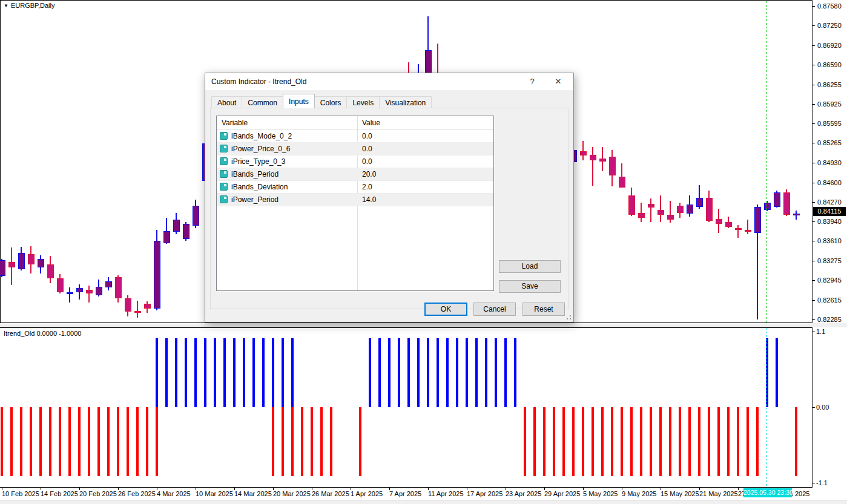  Describe the element at coordinates (369, 200) in the screenshot. I see `variable-value: 14.0` at that location.